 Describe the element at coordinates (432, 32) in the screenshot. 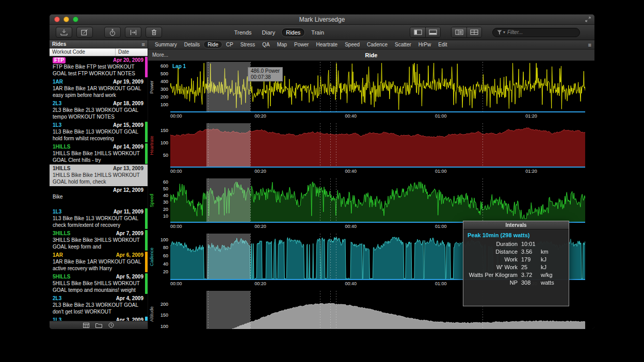

I see `panel-bottom-button` at that location.